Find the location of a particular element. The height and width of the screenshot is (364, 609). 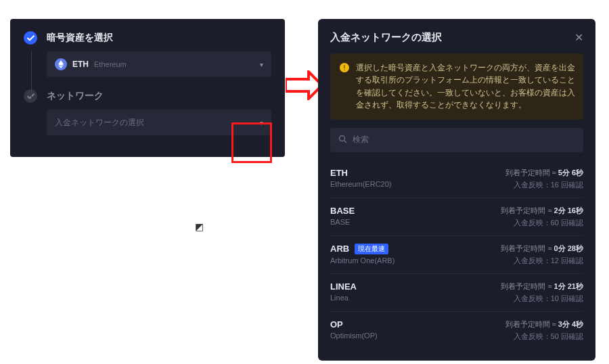

network-eta: 到着予定時間 ≈ 3分 4秒 is located at coordinates (544, 325).